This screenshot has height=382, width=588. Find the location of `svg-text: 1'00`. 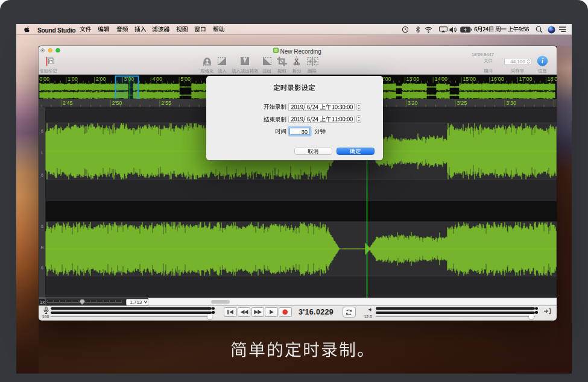

svg-text: 1'00 is located at coordinates (72, 78).